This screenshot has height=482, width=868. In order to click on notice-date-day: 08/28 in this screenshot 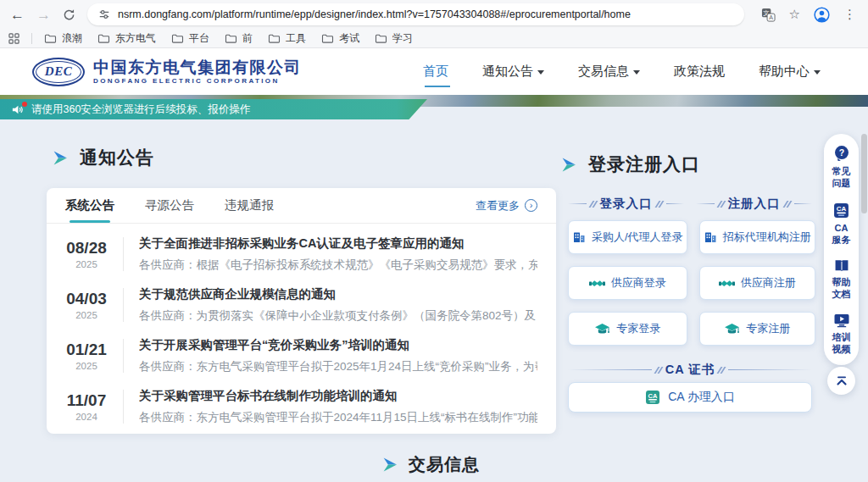, I will do `click(86, 248)`.